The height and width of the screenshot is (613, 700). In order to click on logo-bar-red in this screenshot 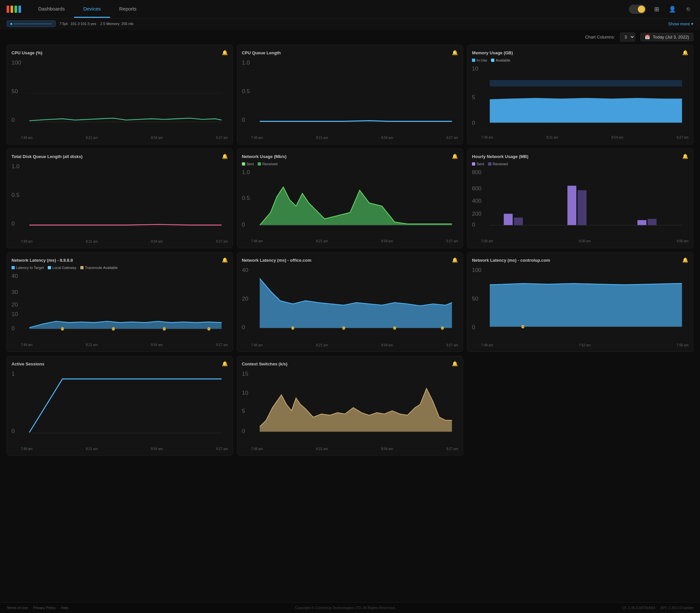, I will do `click(8, 9)`.